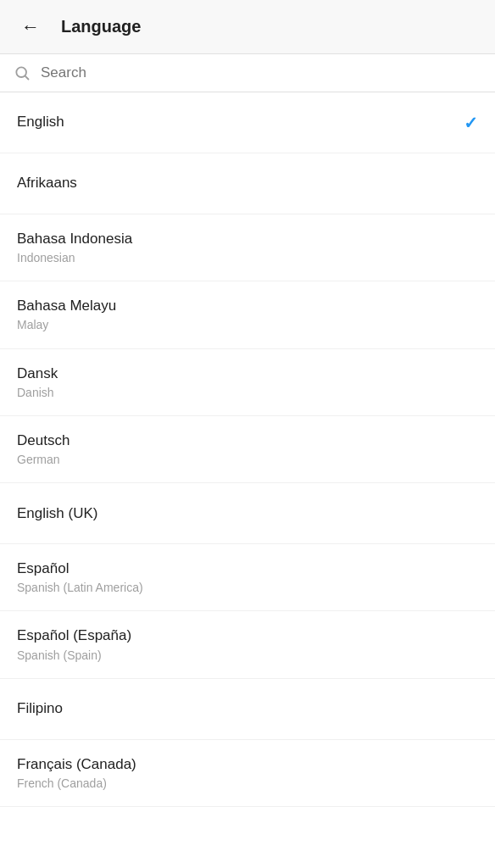 The image size is (495, 868). I want to click on language-content: English, so click(236, 122).